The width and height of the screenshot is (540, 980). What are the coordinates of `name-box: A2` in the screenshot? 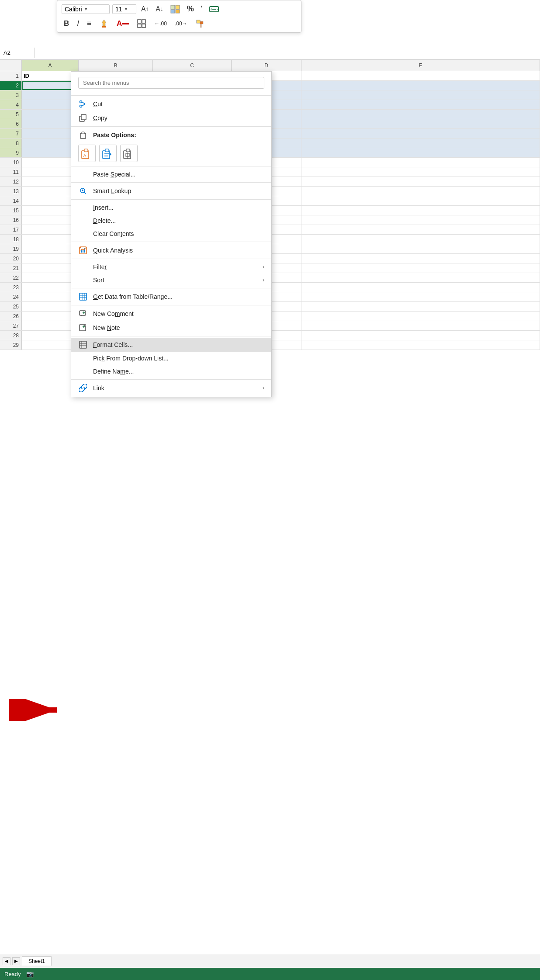 It's located at (17, 52).